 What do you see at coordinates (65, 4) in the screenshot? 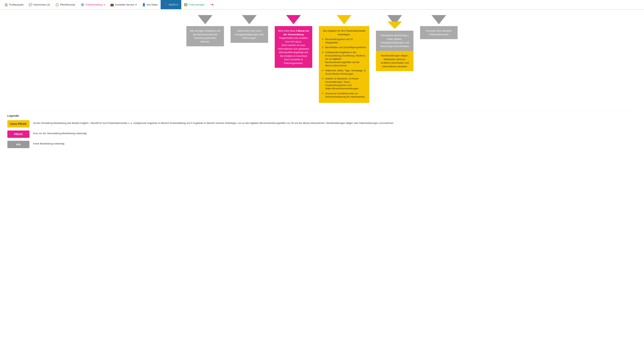
I see `nav-pflichtformular: 📋 Pflichtformular` at bounding box center [65, 4].